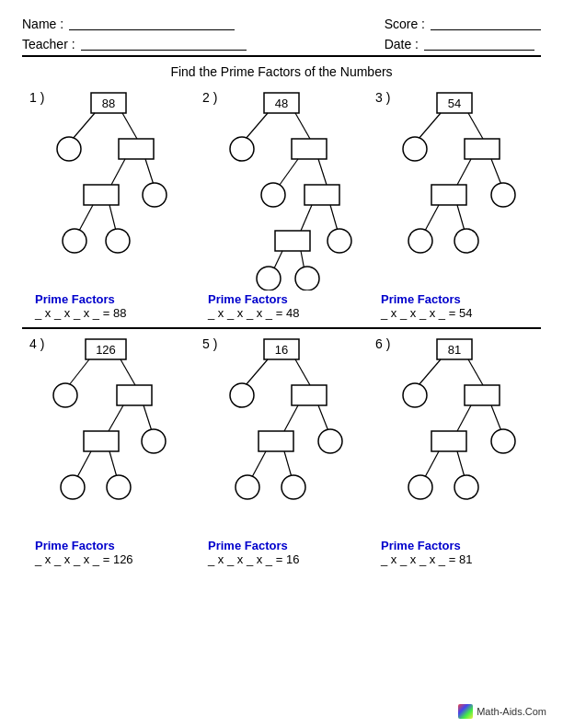  Describe the element at coordinates (405, 24) in the screenshot. I see `score-label: Score :` at that location.